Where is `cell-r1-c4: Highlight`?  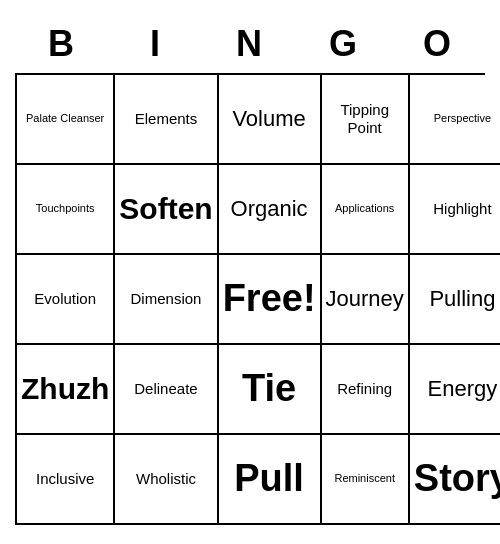 cell-r1-c4: Highlight is located at coordinates (455, 210).